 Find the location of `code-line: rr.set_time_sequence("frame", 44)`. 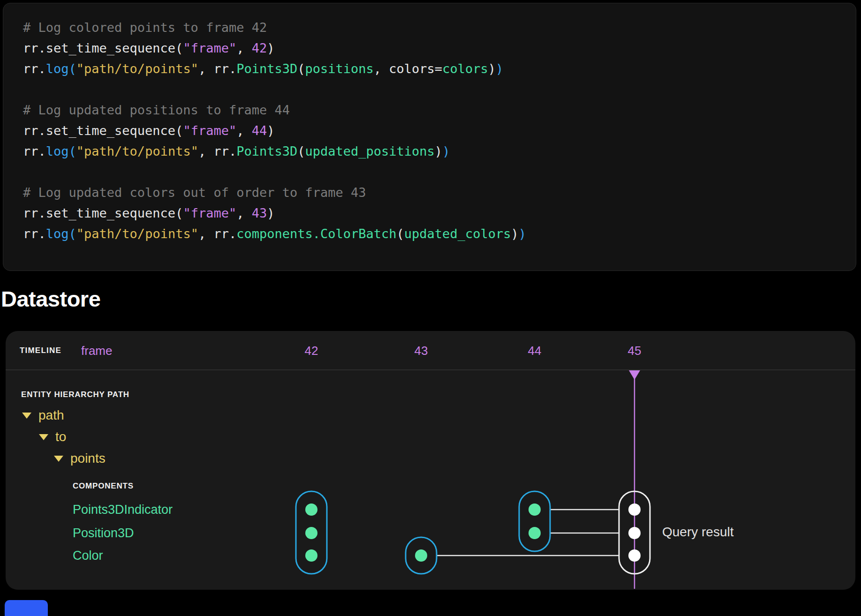

code-line: rr.set_time_sequence("frame", 44) is located at coordinates (430, 131).